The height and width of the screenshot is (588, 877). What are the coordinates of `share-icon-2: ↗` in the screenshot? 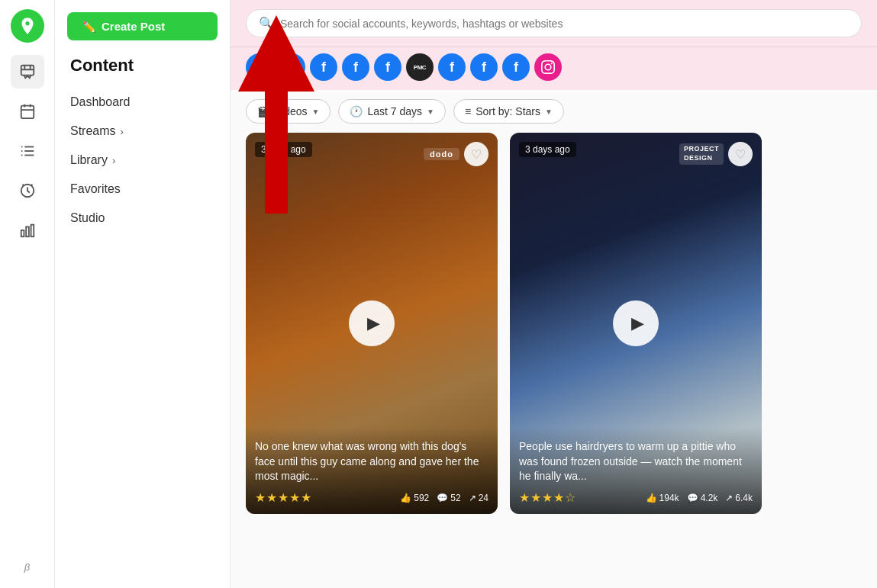 It's located at (729, 498).